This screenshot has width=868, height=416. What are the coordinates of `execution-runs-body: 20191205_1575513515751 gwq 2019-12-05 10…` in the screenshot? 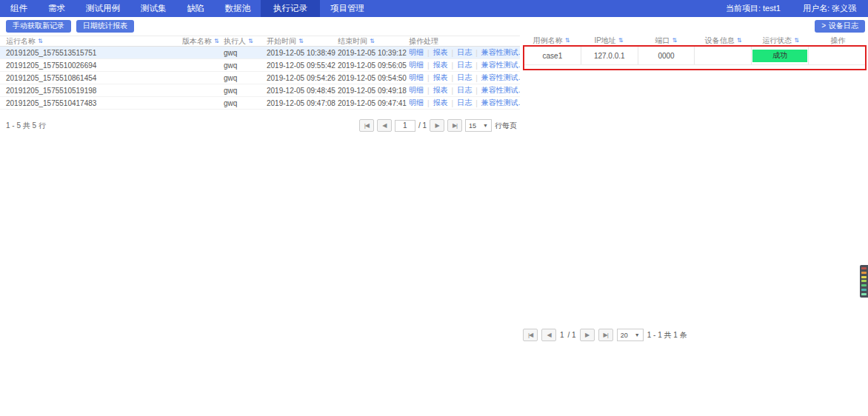 It's located at (260, 78).